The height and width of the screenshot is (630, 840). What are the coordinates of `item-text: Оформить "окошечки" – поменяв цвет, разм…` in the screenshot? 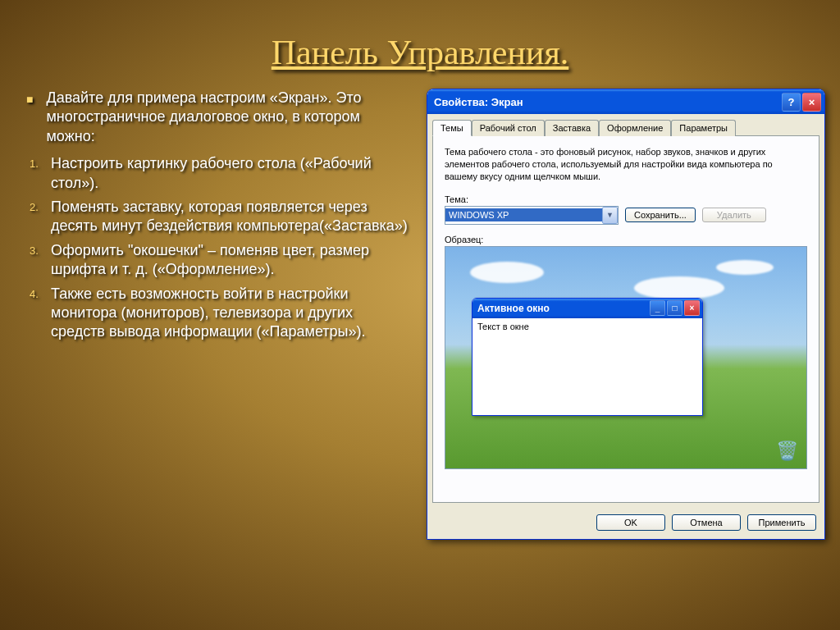 It's located at (230, 261).